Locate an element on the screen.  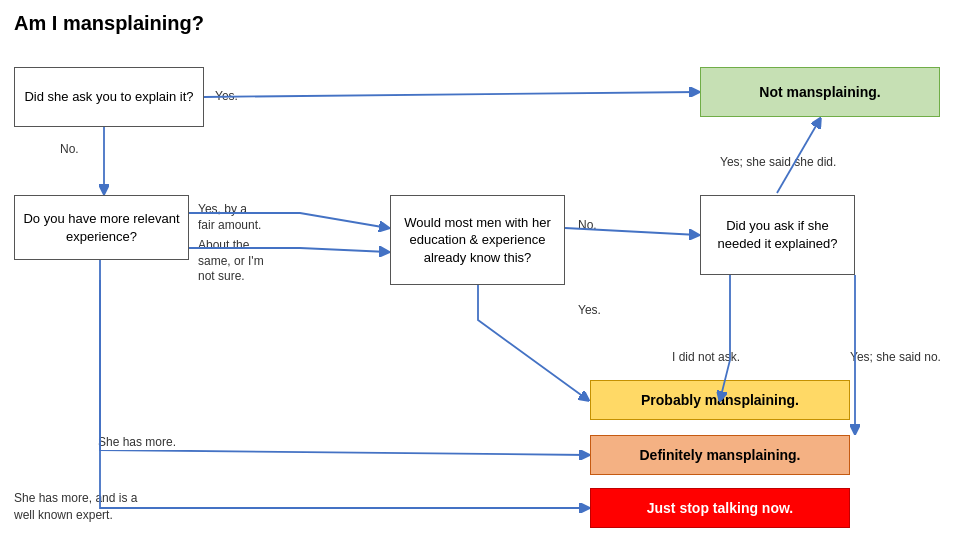
page-title: Am I mansplaining? is located at coordinates (109, 24).